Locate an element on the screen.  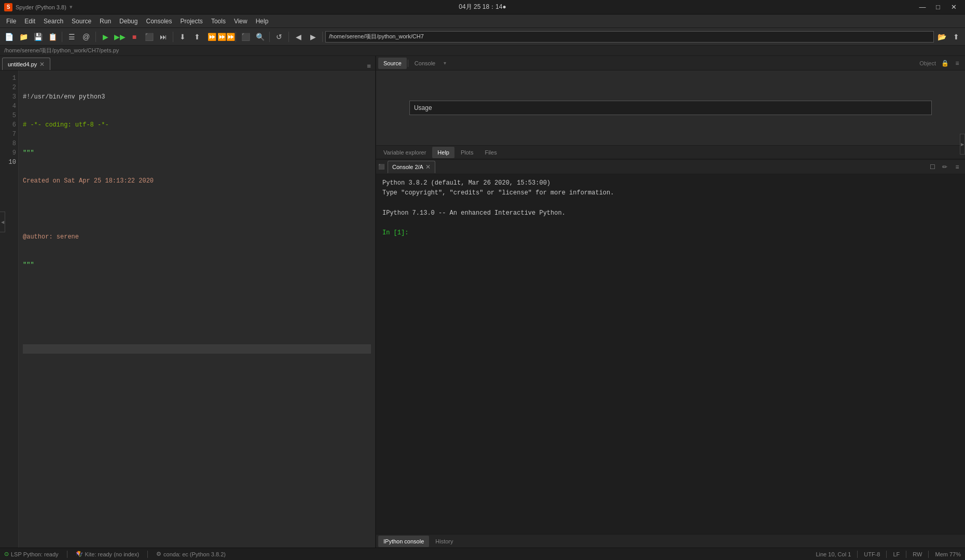
maximize-button: □ is located at coordinates (938, 7).